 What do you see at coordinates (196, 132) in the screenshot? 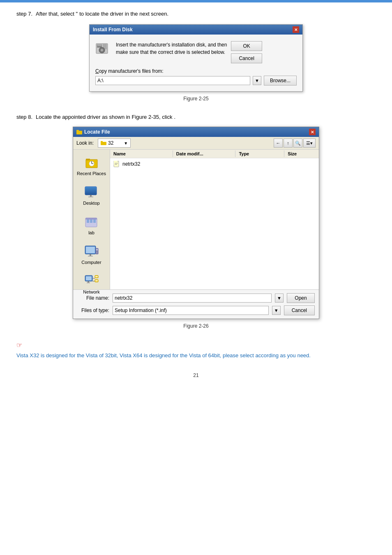
I see `locate-titlebar: Locate File ✕` at bounding box center [196, 132].